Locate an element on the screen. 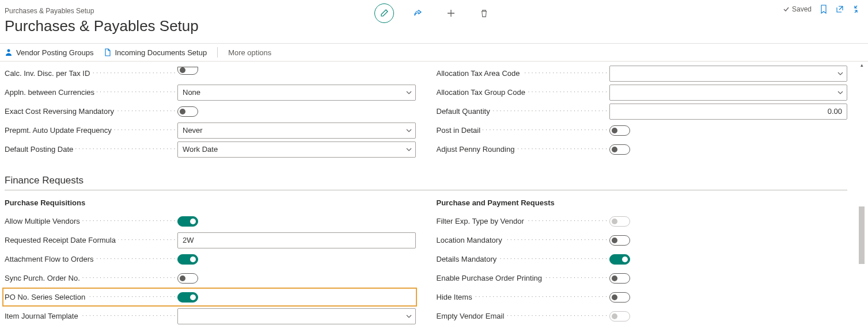 Image resolution: width=868 pixels, height=333 pixels. sync-po-label: Sync Purch. Order No. is located at coordinates (91, 278).